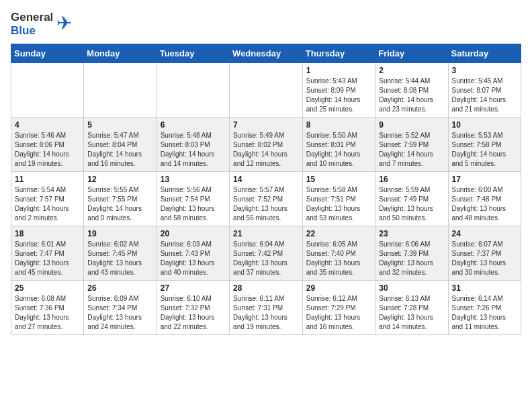  Describe the element at coordinates (193, 234) in the screenshot. I see `day-number: 20` at that location.